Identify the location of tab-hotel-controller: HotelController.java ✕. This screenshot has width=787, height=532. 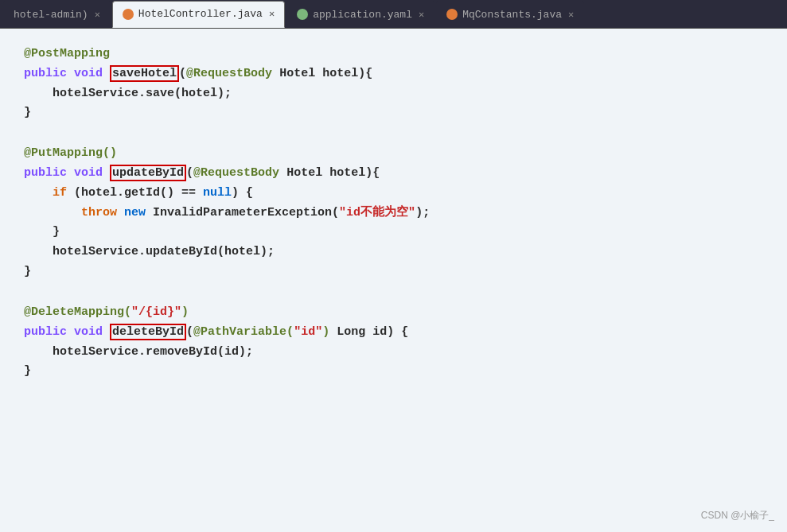
(199, 14).